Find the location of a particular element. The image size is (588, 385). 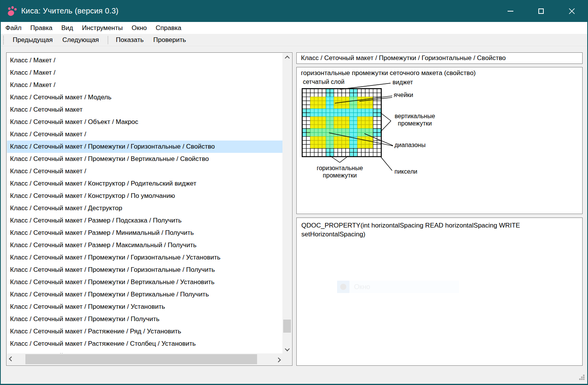

scrollbar-corner is located at coordinates (287, 359).